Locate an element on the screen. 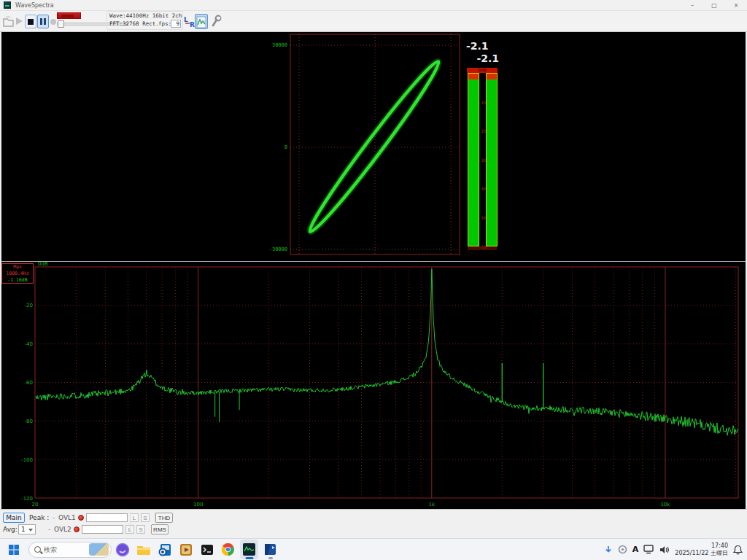  taskbar-movie-app-icon is located at coordinates (270, 550).